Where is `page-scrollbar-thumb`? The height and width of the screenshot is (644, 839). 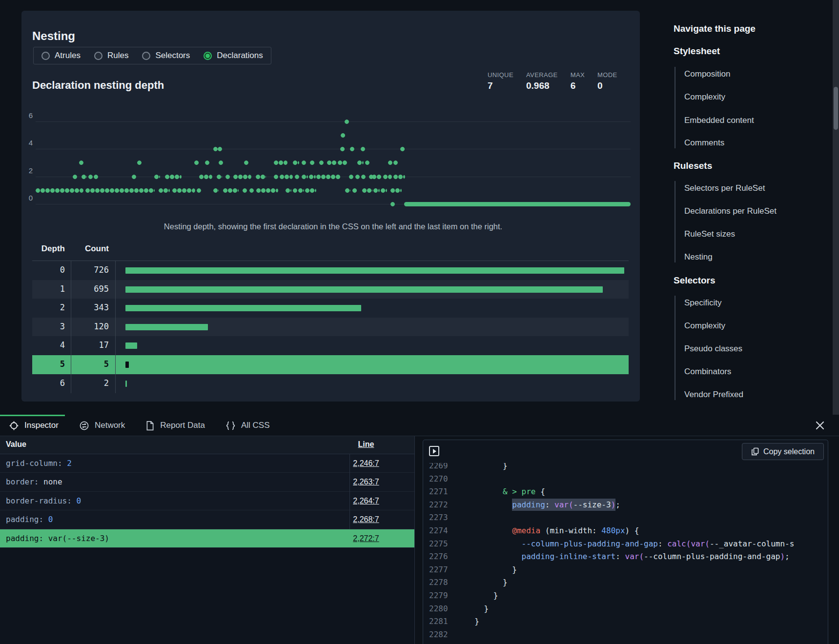
page-scrollbar-thumb is located at coordinates (836, 108).